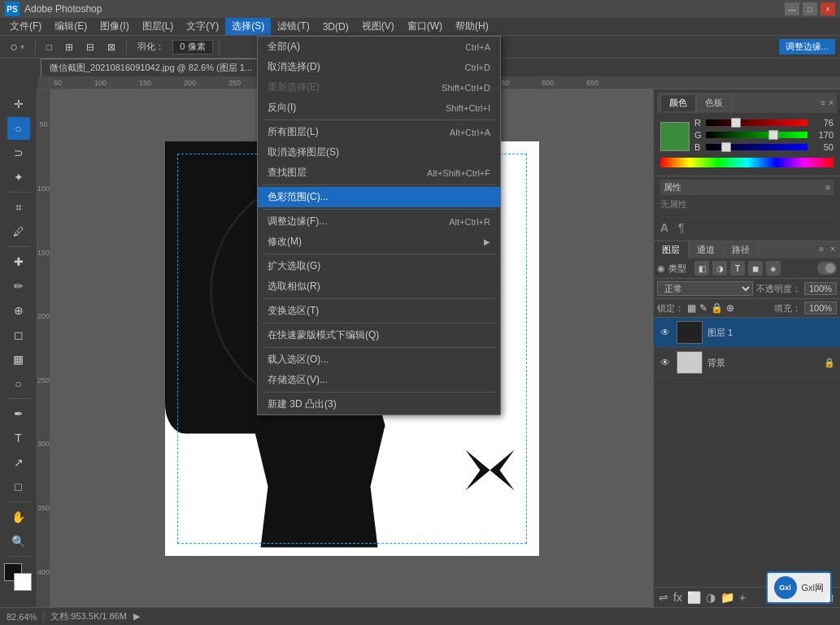 The image size is (840, 625). Describe the element at coordinates (756, 123) in the screenshot. I see `red-slider` at that location.